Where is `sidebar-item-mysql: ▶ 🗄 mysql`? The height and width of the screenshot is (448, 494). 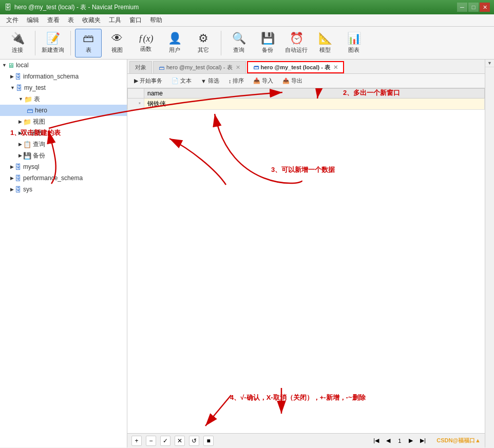
sidebar-item-mysql: ▶ 🗄 mysql is located at coordinates (64, 167).